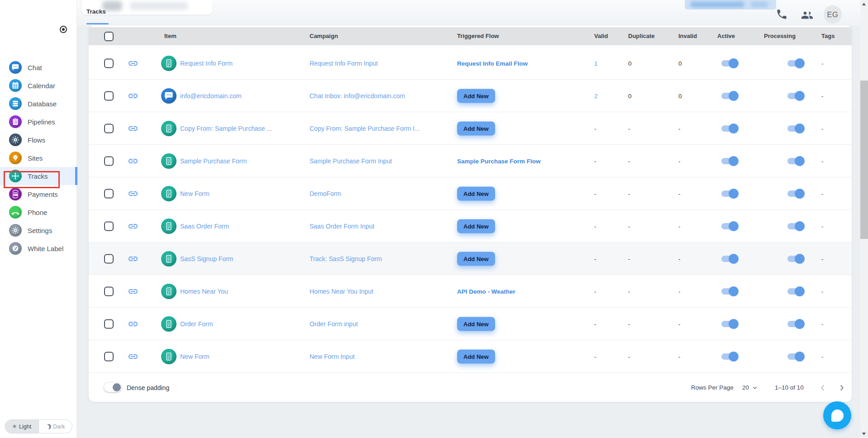 Image resolution: width=868 pixels, height=438 pixels. I want to click on campaign-link: Homes Near You Input, so click(341, 291).